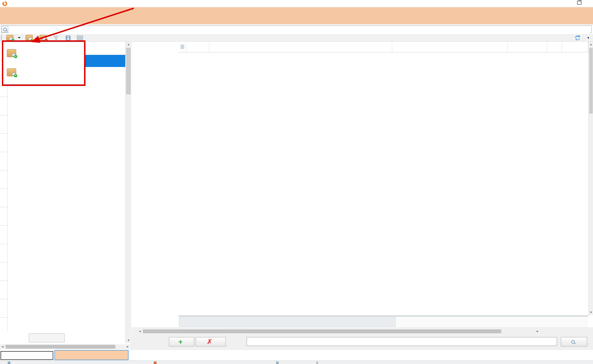 The width and height of the screenshot is (593, 364). I want to click on refresh-button, so click(578, 38).